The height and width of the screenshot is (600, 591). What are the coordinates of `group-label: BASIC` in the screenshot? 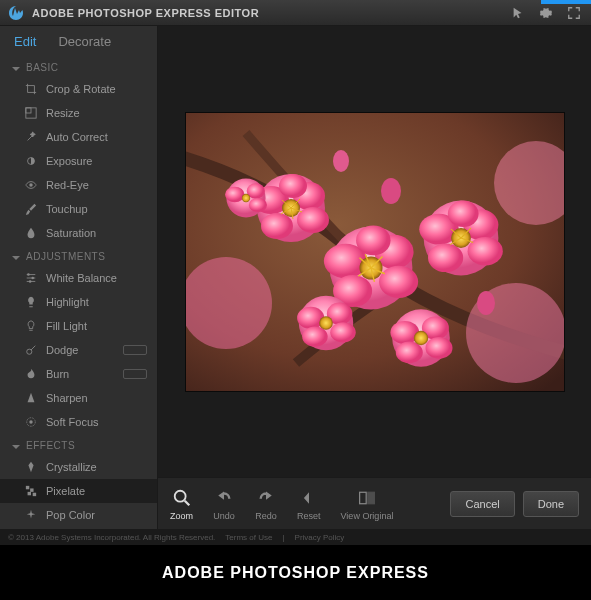 It's located at (42, 68).